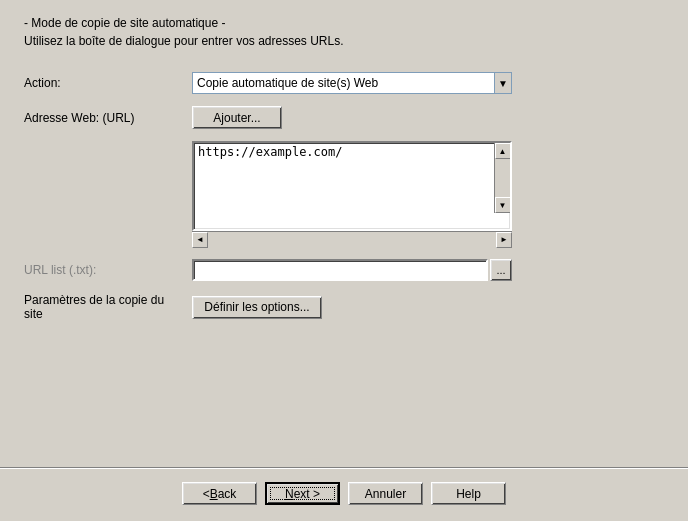  I want to click on cancel-button: Annuler, so click(386, 494).